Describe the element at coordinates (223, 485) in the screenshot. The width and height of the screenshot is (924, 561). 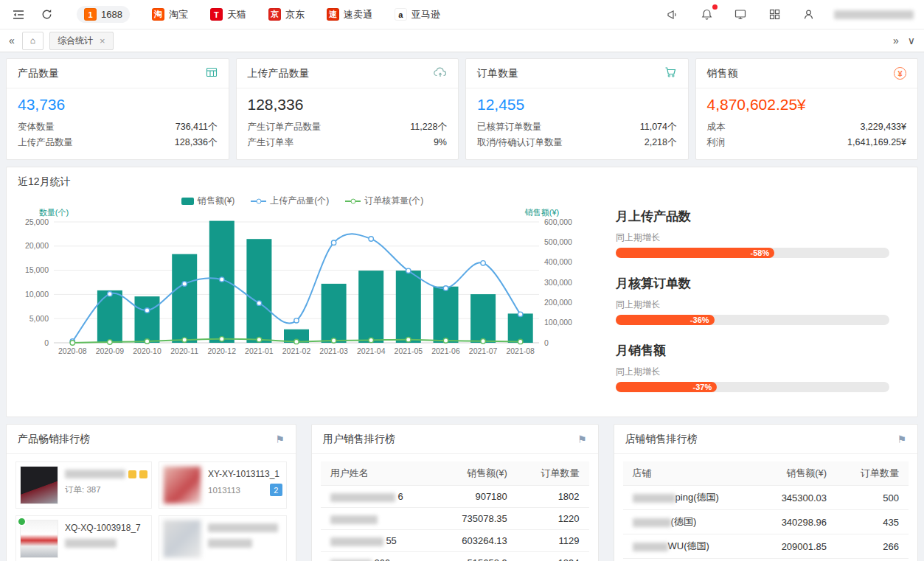
I see `product-item: XY-XY-1013113_1 10131132` at that location.